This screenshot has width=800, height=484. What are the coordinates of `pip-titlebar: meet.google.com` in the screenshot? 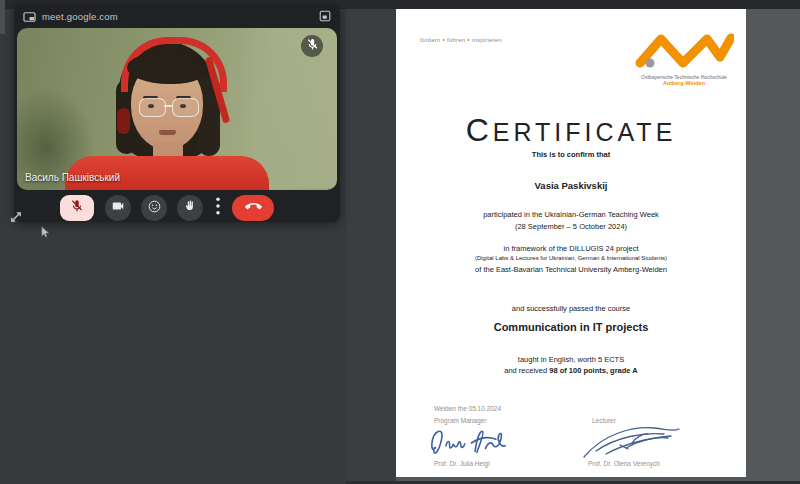 It's located at (177, 16).